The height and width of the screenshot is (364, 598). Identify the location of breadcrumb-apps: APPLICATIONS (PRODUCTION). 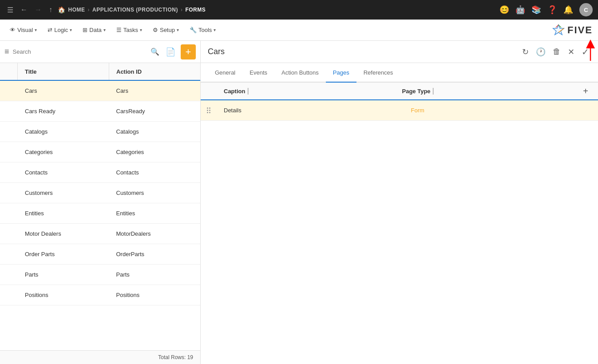
(135, 10).